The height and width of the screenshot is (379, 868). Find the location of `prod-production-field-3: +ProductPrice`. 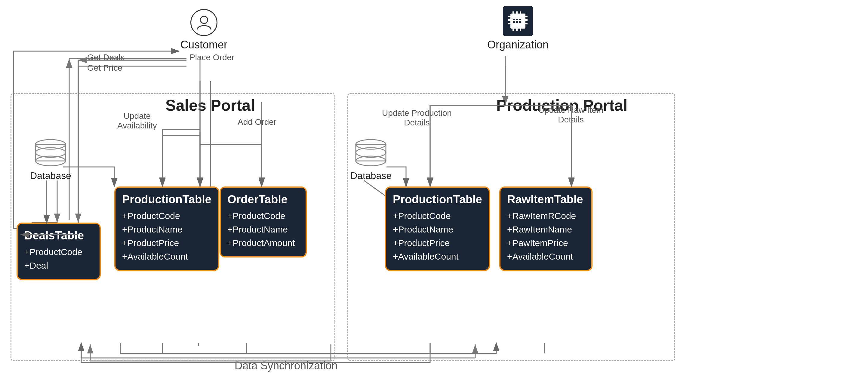

prod-production-field-3: +ProductPrice is located at coordinates (437, 243).